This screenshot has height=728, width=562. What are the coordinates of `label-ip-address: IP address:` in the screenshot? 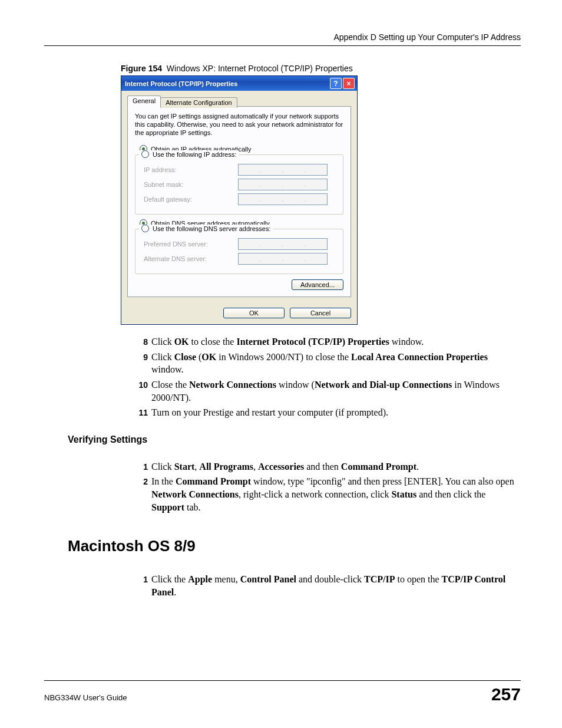 It's located at (191, 170).